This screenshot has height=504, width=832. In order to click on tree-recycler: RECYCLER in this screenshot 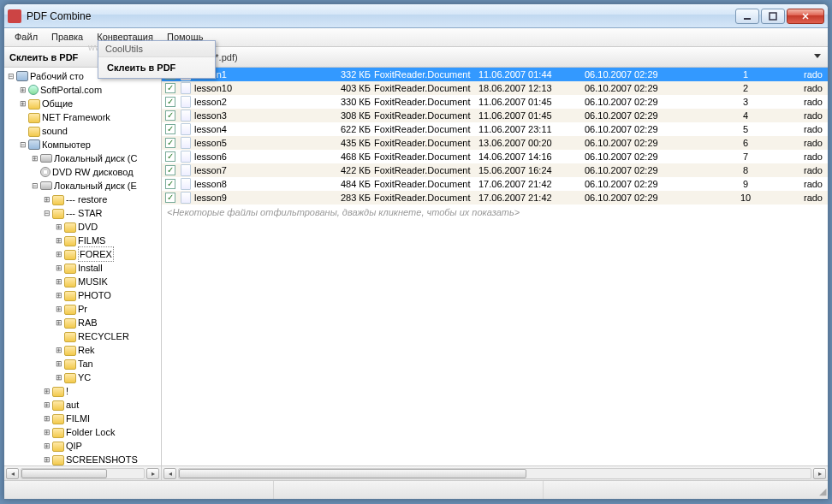, I will do `click(104, 336)`.